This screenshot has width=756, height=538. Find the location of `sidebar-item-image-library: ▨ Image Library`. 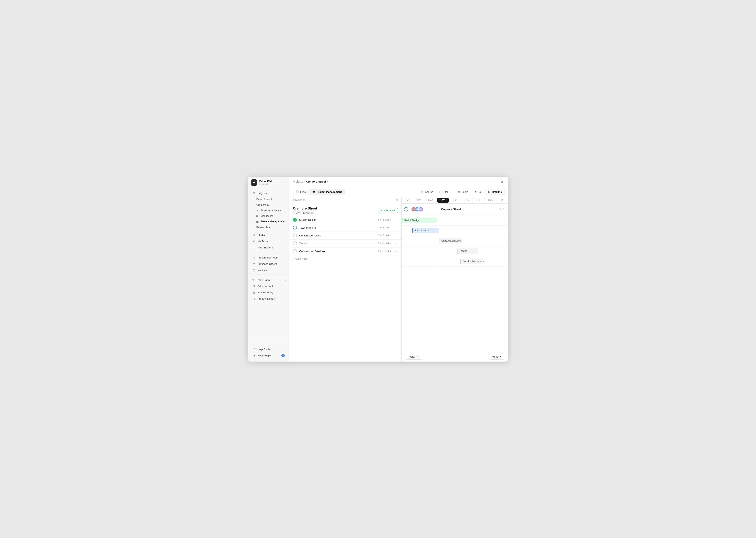

sidebar-item-image-library: ▨ Image Library is located at coordinates (269, 292).